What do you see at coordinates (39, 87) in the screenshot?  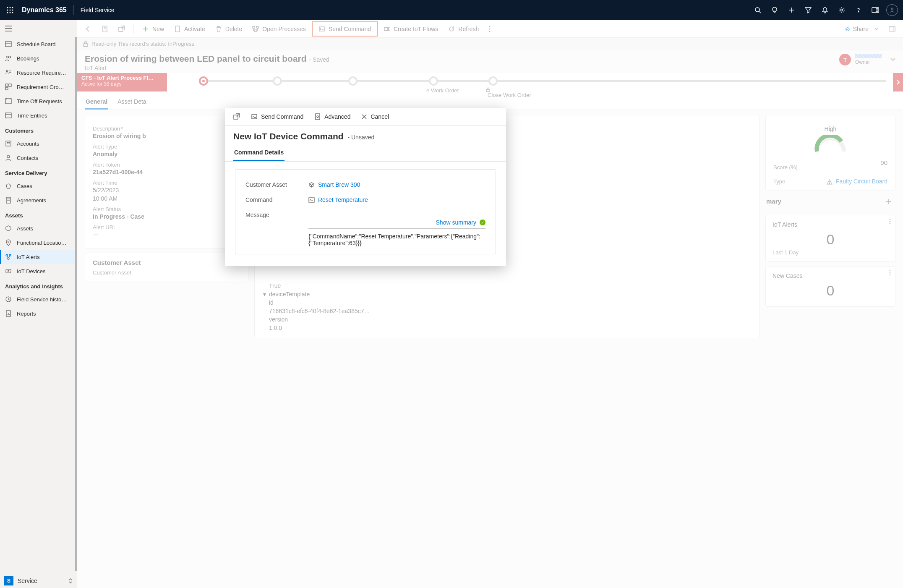 I see `sidebar-item-req-groups: Requirement Gro…` at bounding box center [39, 87].